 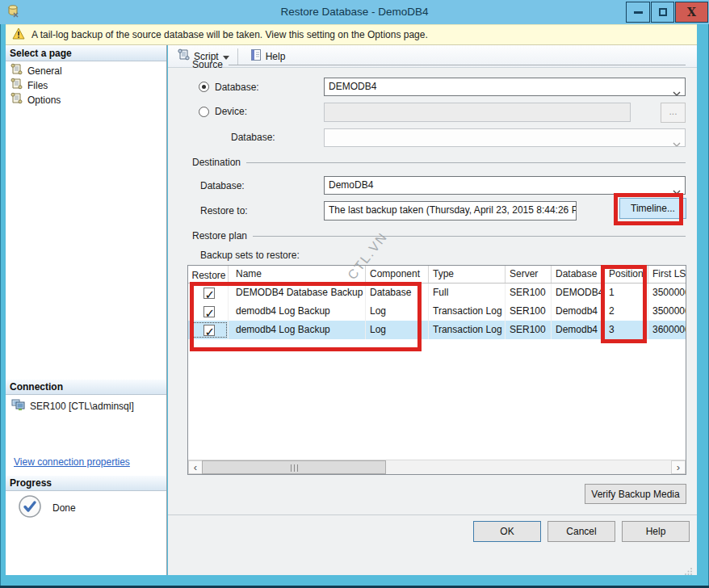 What do you see at coordinates (505, 137) in the screenshot?
I see `source-device-database-combobox` at bounding box center [505, 137].